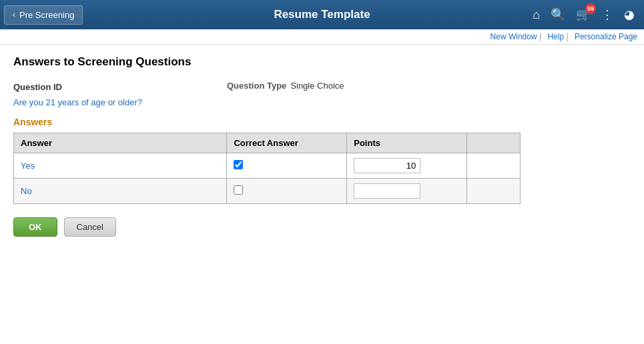  What do you see at coordinates (537, 15) in the screenshot?
I see `home-icon: ⌂` at bounding box center [537, 15].